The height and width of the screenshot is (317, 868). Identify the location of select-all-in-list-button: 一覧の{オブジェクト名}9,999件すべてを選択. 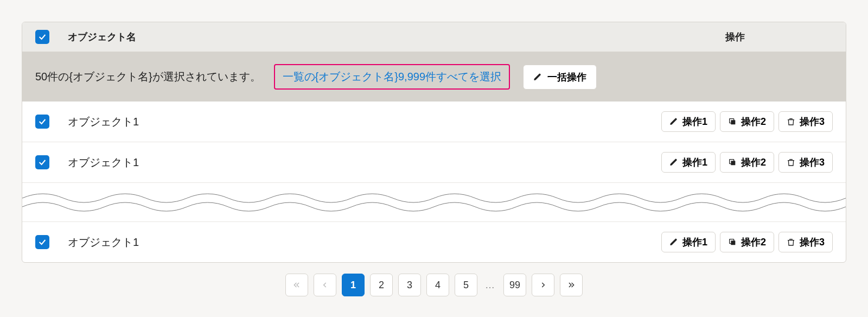
(392, 77).